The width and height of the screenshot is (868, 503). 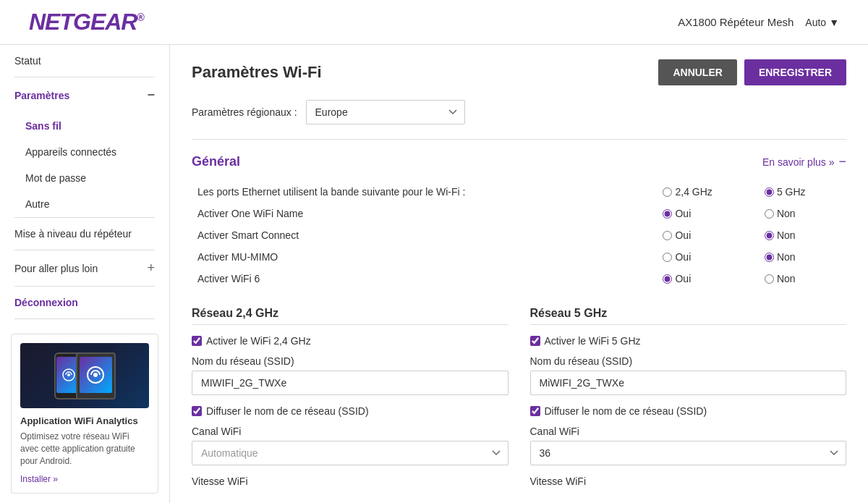 What do you see at coordinates (667, 279) in the screenshot?
I see `wifi6-oui-radio` at bounding box center [667, 279].